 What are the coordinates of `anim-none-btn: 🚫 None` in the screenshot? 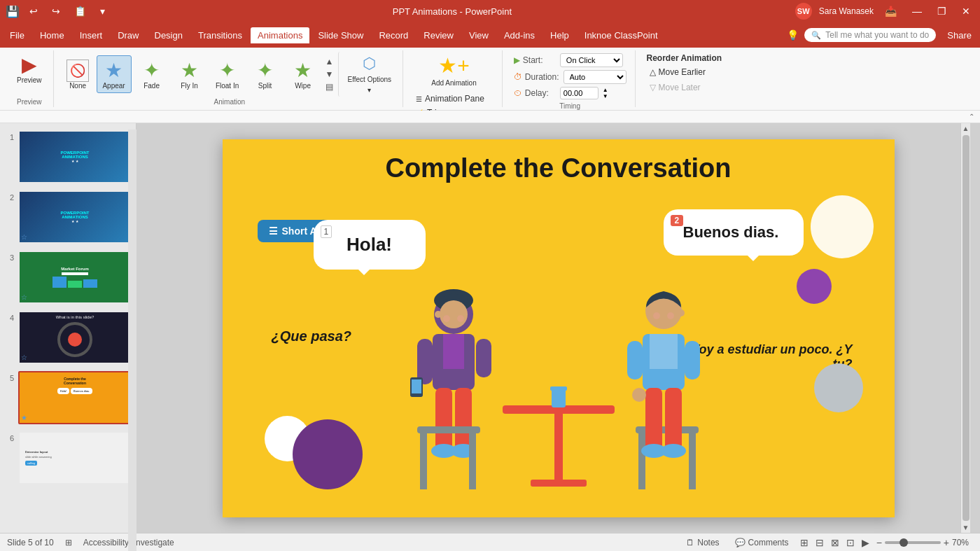 It's located at (78, 74).